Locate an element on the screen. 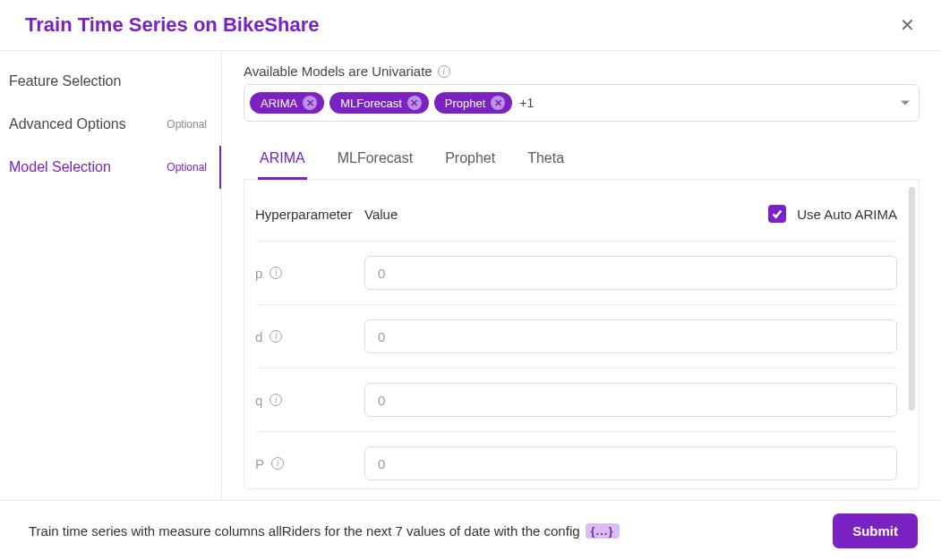  chevron-down-icon is located at coordinates (905, 104).